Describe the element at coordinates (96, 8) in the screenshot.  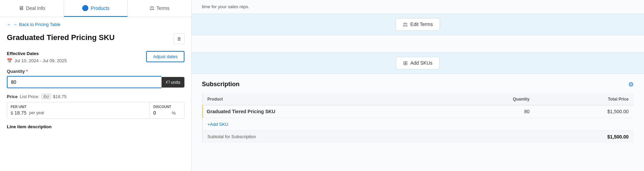
I see `tab-products: 🔵 Products` at that location.